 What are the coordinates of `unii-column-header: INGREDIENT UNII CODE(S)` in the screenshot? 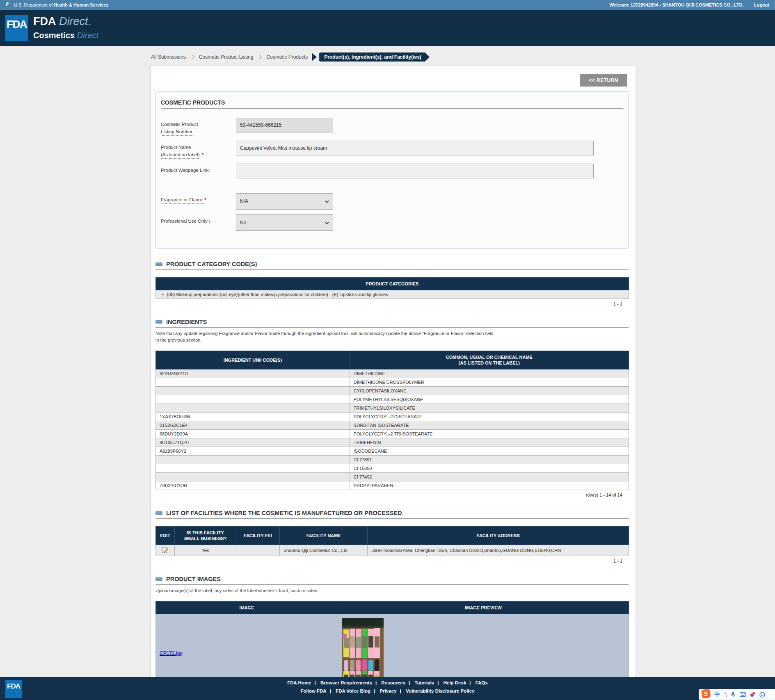 It's located at (253, 360).